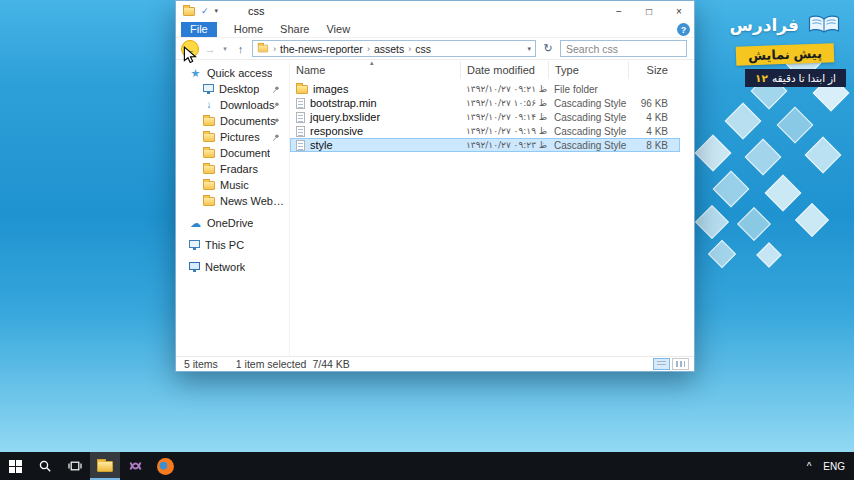 Image resolution: width=854 pixels, height=480 pixels. What do you see at coordinates (375, 131) in the screenshot?
I see `file-name-cell: responsive` at bounding box center [375, 131].